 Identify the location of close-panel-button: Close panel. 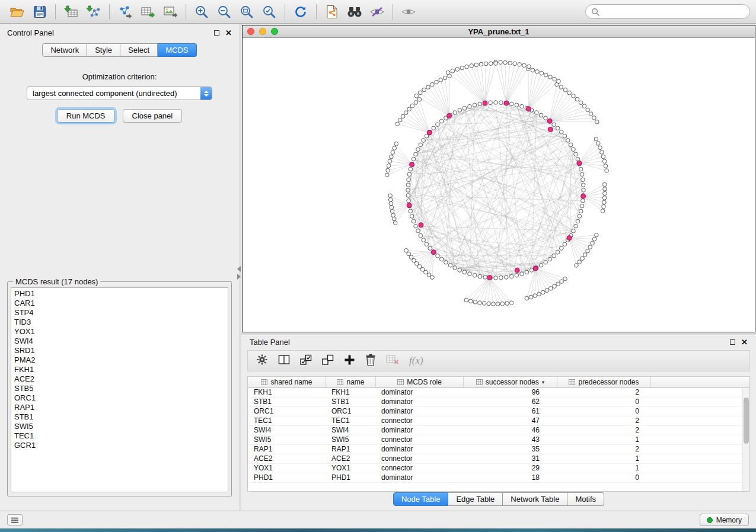
(153, 116).